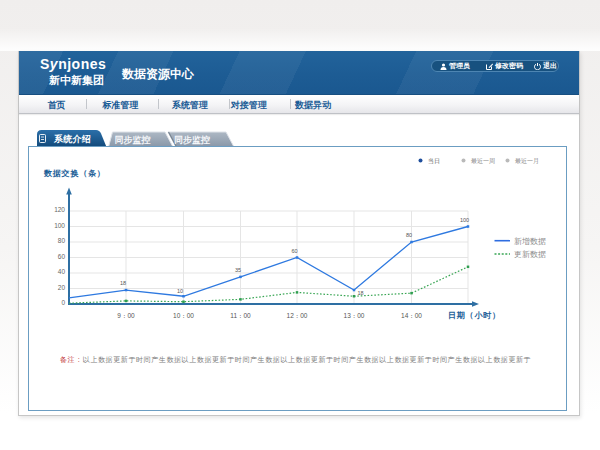 This screenshot has width=600, height=450. I want to click on svg-text: 新增数据, so click(530, 242).